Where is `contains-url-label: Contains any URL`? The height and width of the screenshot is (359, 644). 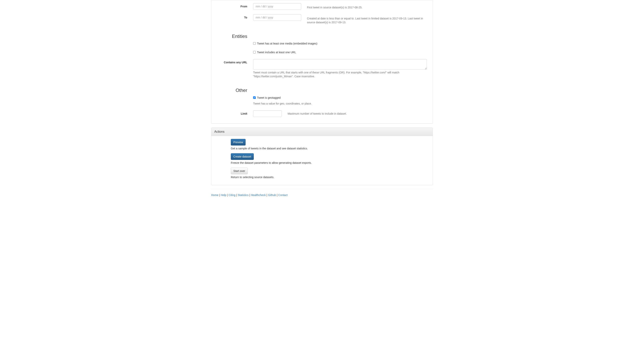 contains-url-label: Contains any URL is located at coordinates (232, 61).